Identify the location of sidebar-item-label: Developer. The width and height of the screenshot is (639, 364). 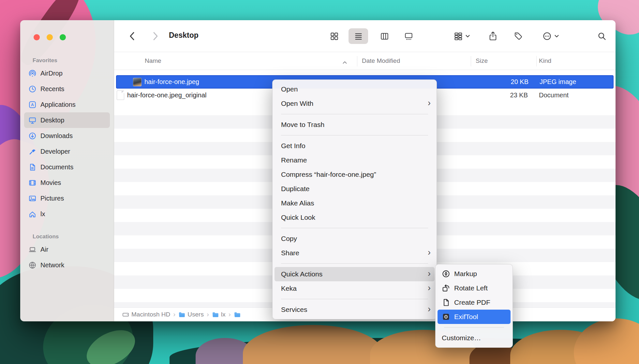
(55, 152).